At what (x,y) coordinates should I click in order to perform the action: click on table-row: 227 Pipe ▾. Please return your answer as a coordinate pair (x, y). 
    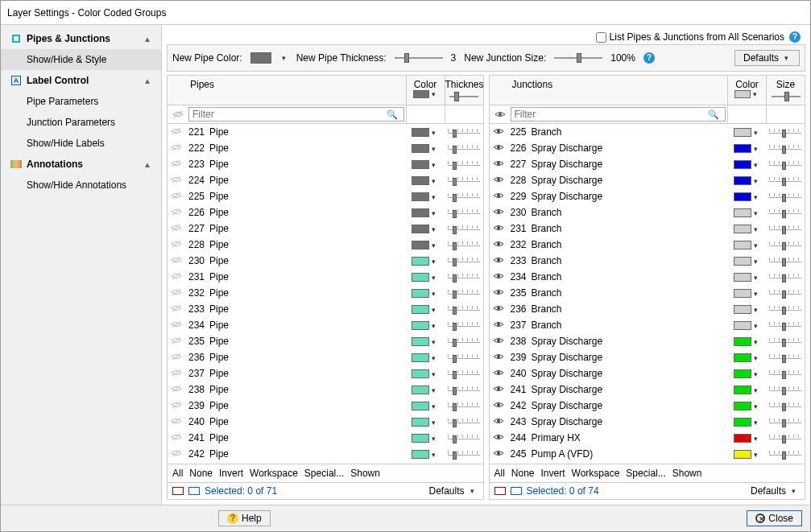
    Looking at the image, I should click on (325, 229).